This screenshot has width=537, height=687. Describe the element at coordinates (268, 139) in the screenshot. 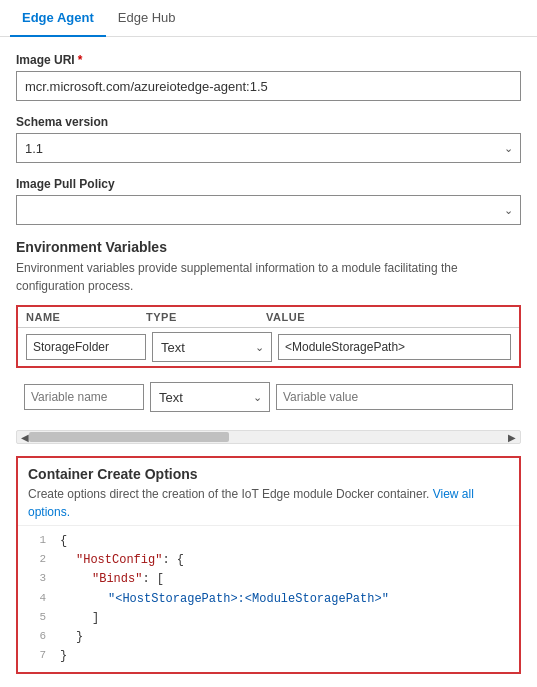

I see `schema-version-group: Schema version 1.1 1.0 ⌄` at that location.